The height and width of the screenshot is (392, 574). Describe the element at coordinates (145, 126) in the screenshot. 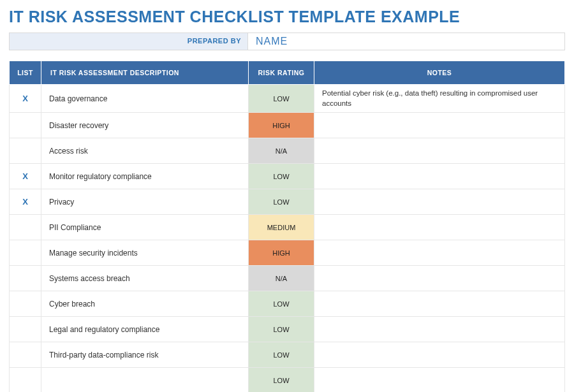

I see `description-cell: Disaster recovery` at that location.